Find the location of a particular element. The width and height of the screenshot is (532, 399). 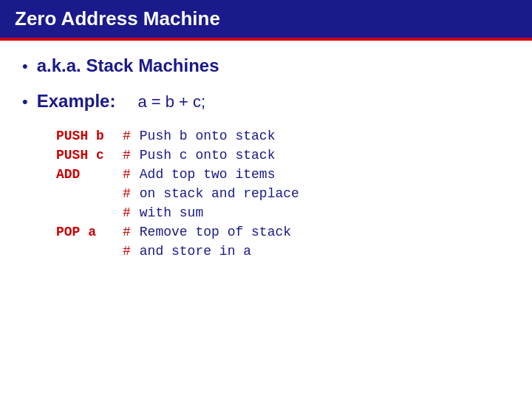

comment-0: Push b onto stack is located at coordinates (219, 136).